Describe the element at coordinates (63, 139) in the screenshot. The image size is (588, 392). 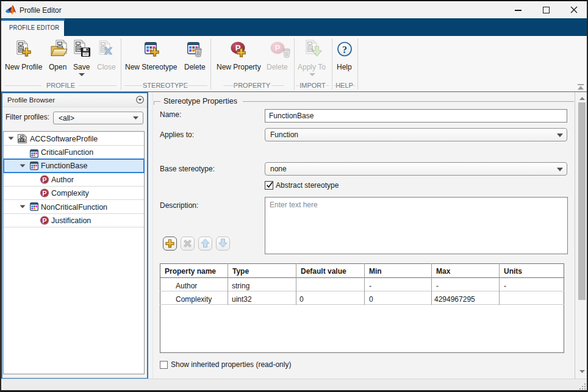
I see `svg-text: ACCSoftwareProfile` at that location.